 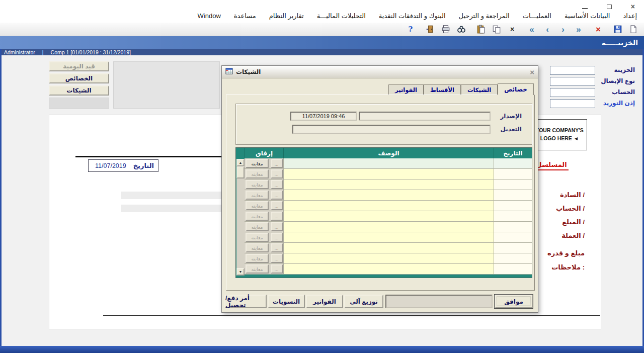 I want to click on auto-distribute-button: توزيع آلي, so click(x=364, y=302).